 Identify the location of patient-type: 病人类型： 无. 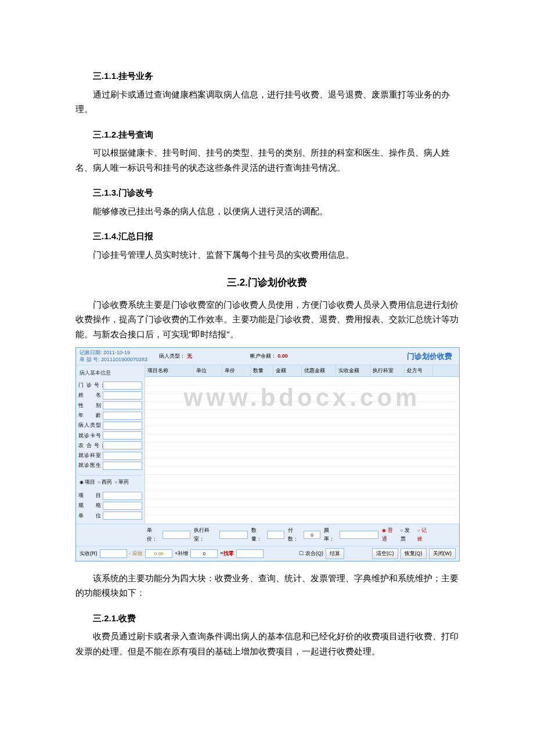
(175, 357).